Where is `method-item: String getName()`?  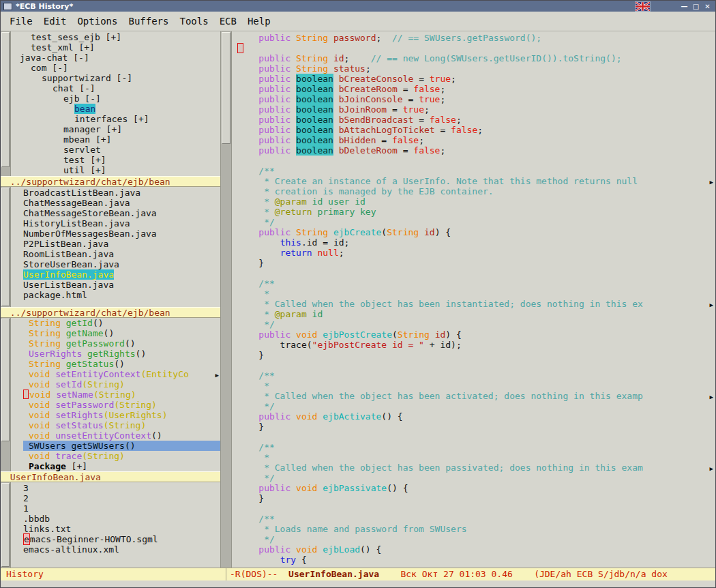
method-item: String getName() is located at coordinates (121, 333).